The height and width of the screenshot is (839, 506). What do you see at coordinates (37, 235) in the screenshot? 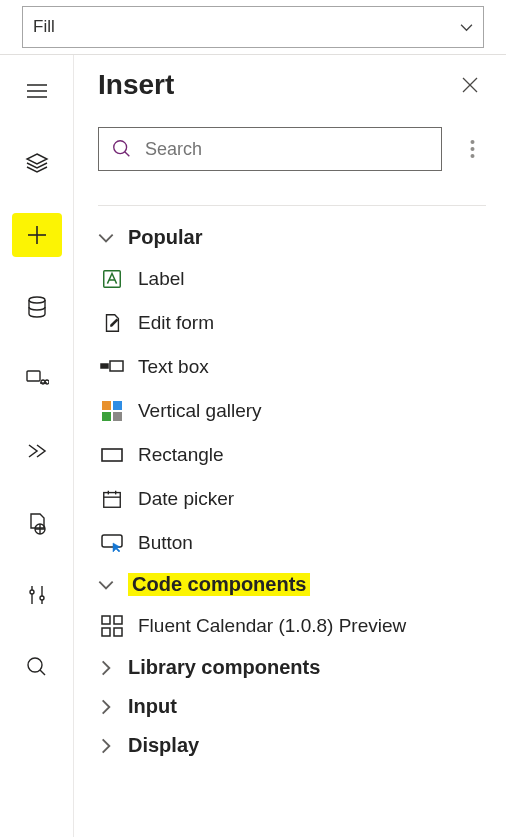
I see `rail-insert-button` at bounding box center [37, 235].